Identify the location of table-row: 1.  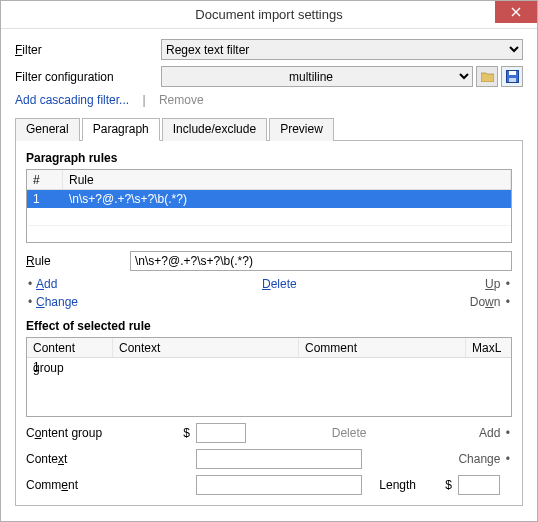
(269, 367).